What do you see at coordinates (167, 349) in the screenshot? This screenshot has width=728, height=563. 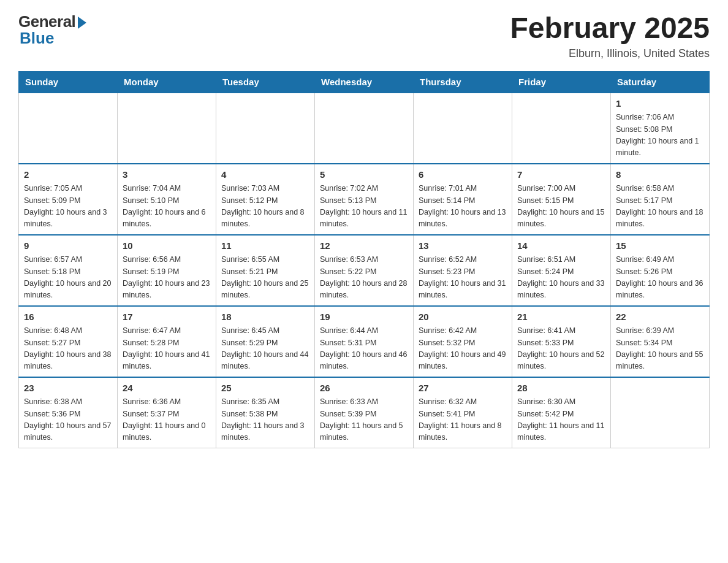 I see `day-info: Sunrise: 6:47 AMSunset: 5:28 PMDaylight:…` at bounding box center [167, 349].